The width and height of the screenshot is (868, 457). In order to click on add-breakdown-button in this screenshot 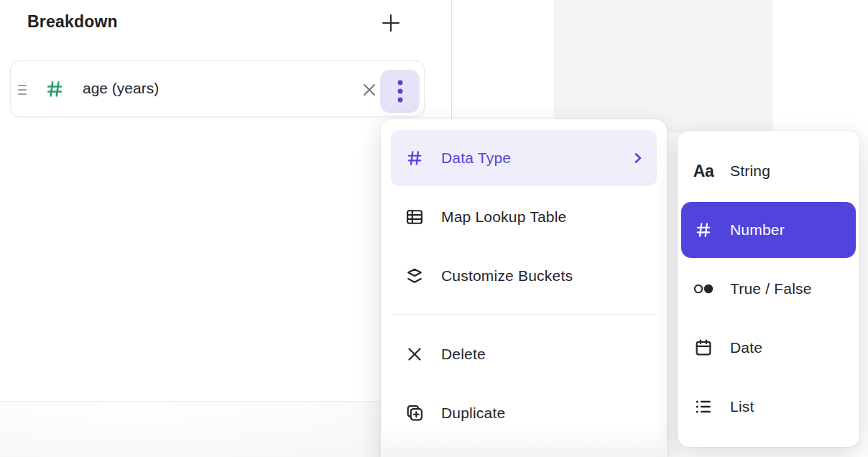, I will do `click(391, 23)`.